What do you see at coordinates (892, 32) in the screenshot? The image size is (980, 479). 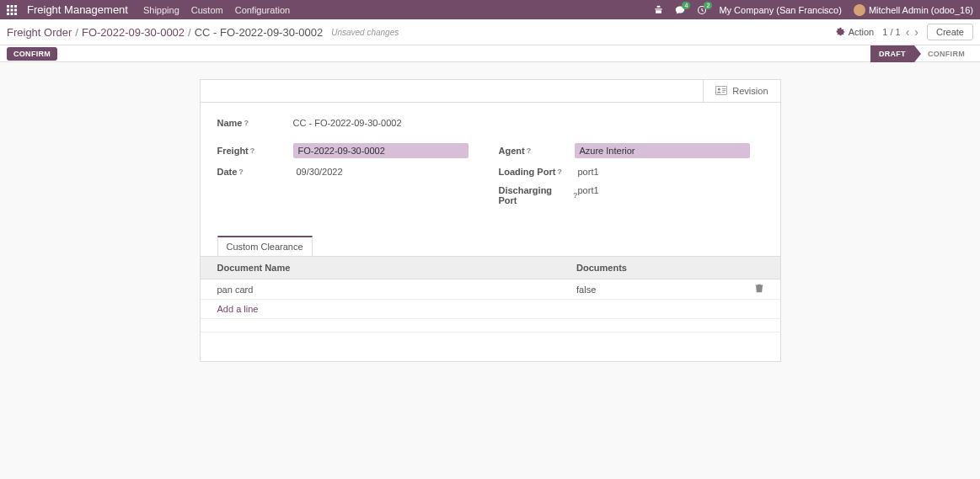 I see `pager-text: 1 / 1` at bounding box center [892, 32].